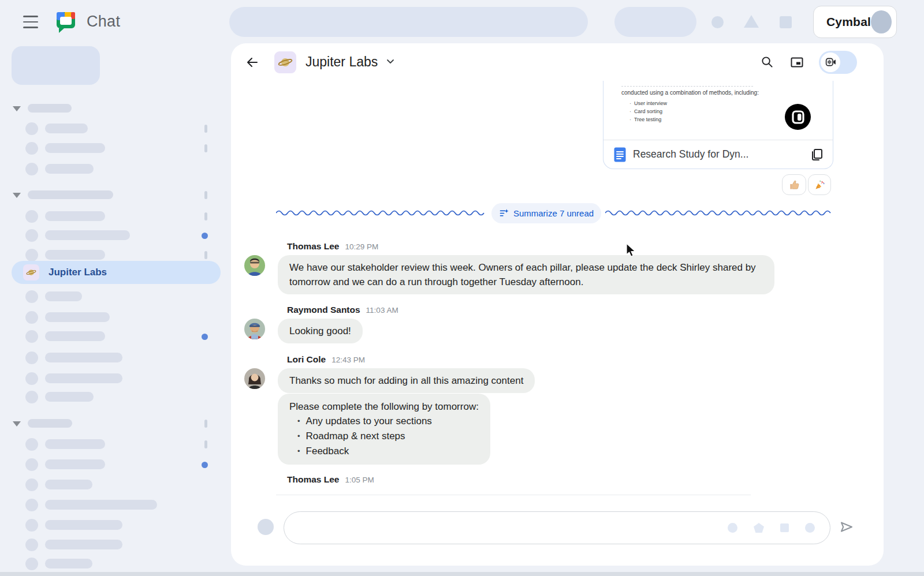 This screenshot has height=576, width=924. I want to click on doc-preview-bullet: Tree testing, so click(646, 119).